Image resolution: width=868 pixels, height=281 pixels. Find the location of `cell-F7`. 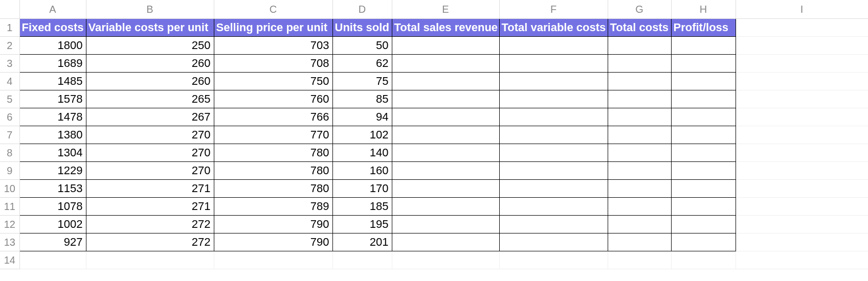

cell-F7 is located at coordinates (553, 135).